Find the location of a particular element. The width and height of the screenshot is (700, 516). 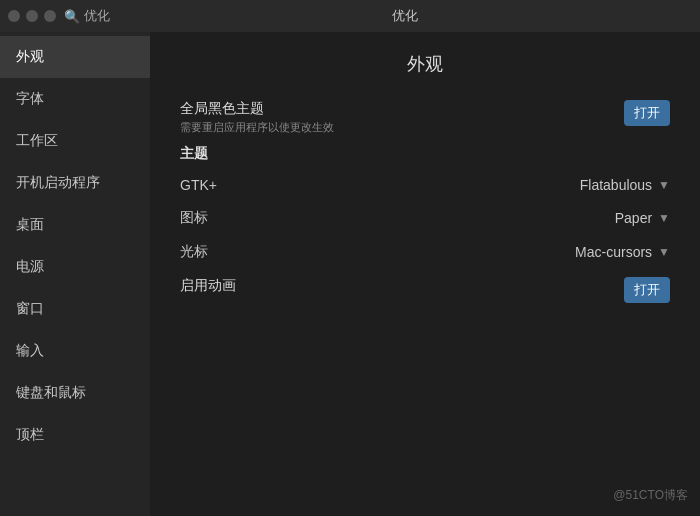

sidebar-label-input: 输入 is located at coordinates (30, 350).